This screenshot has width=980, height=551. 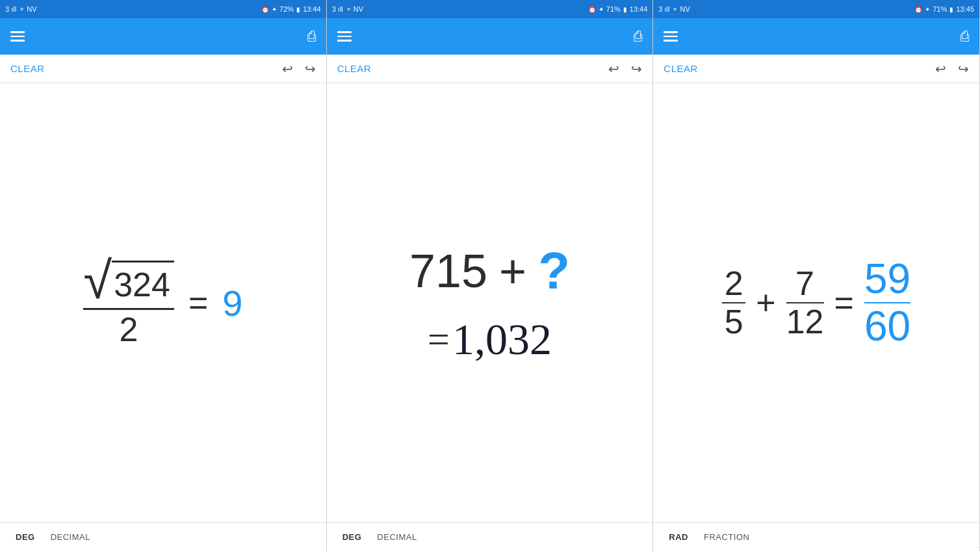 I want to click on result-numerator: 59, so click(x=888, y=279).